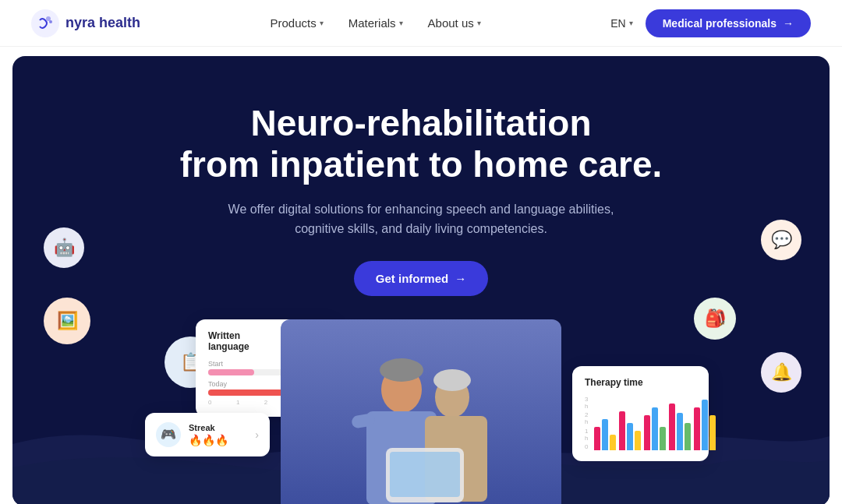 The image size is (842, 504). I want to click on chevron-right-icon: ›, so click(257, 435).